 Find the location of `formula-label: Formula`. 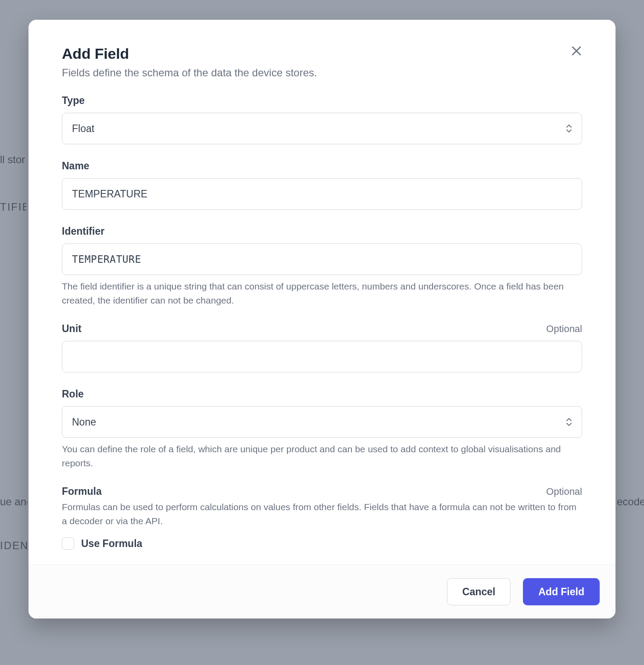

formula-label: Formula is located at coordinates (82, 491).